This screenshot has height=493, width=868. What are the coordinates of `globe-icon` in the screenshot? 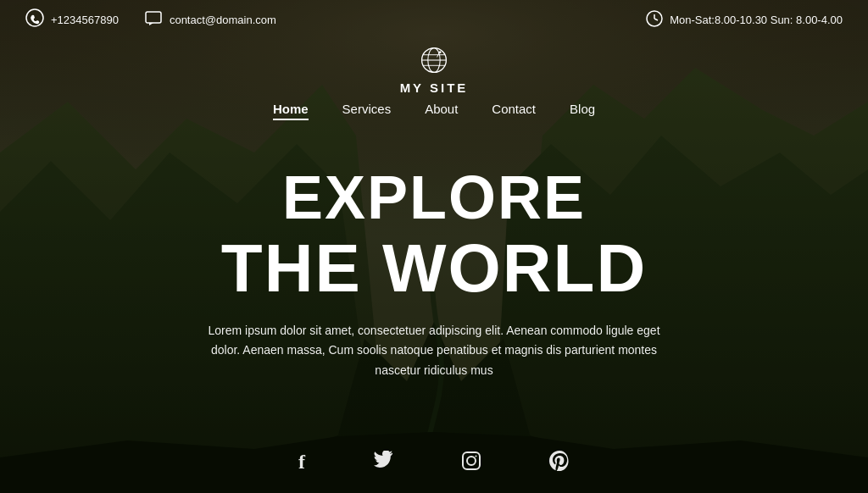 It's located at (434, 62).